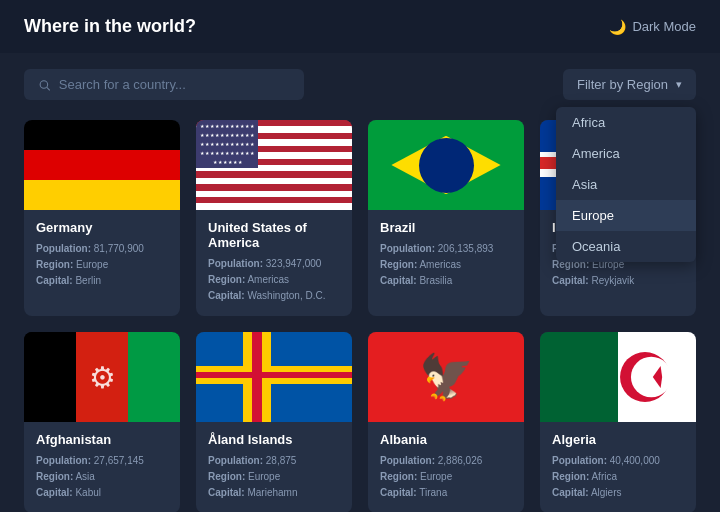  Describe the element at coordinates (446, 228) in the screenshot. I see `country-name: Brazil` at that location.